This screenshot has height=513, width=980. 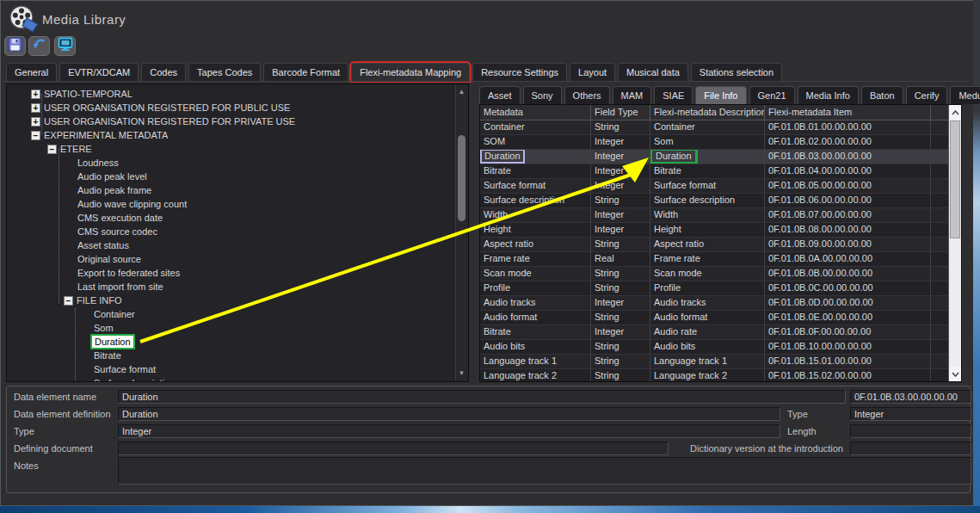 What do you see at coordinates (737, 72) in the screenshot?
I see `main-tab-stations-selection: Stations selection` at bounding box center [737, 72].